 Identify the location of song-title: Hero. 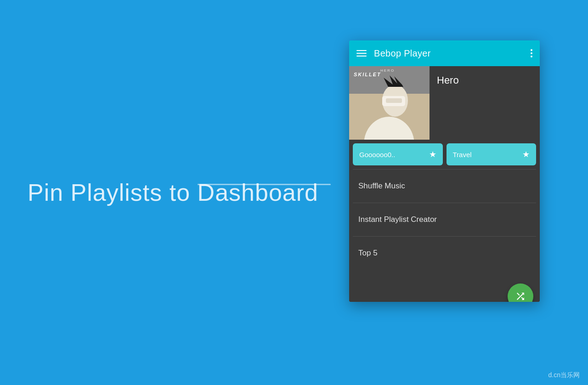
(448, 80).